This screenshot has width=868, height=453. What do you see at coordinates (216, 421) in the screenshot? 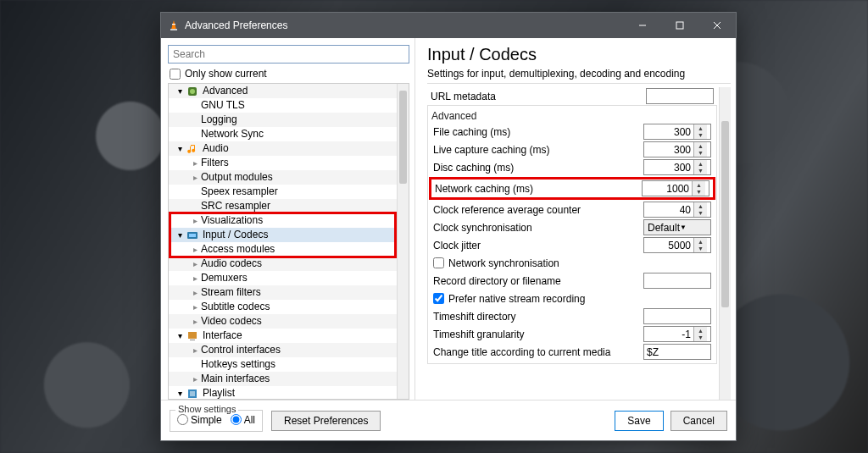
I see `show-settings-group: Show settings Simple All` at bounding box center [216, 421].